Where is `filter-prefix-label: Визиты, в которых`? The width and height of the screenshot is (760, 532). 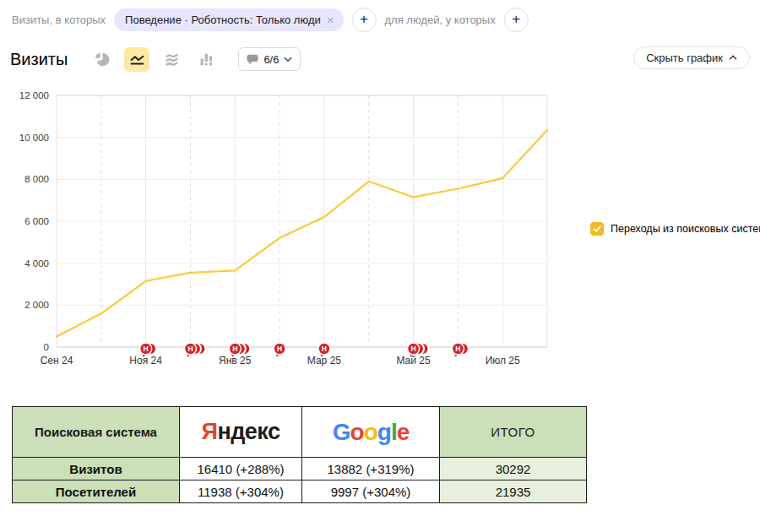 filter-prefix-label: Визиты, в которых is located at coordinates (59, 20).